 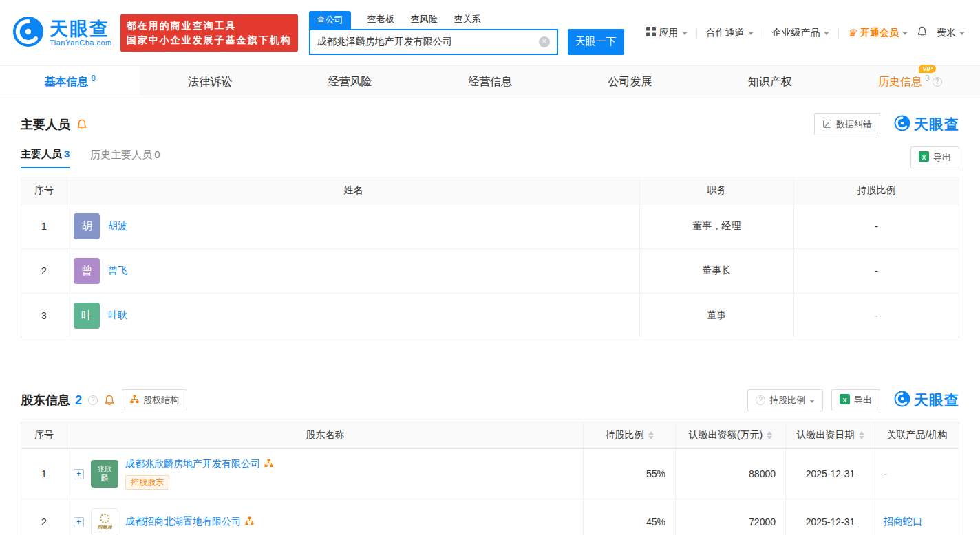 What do you see at coordinates (490, 227) in the screenshot?
I see `table-row: 1 胡 胡波 董事，经理 -` at bounding box center [490, 227].